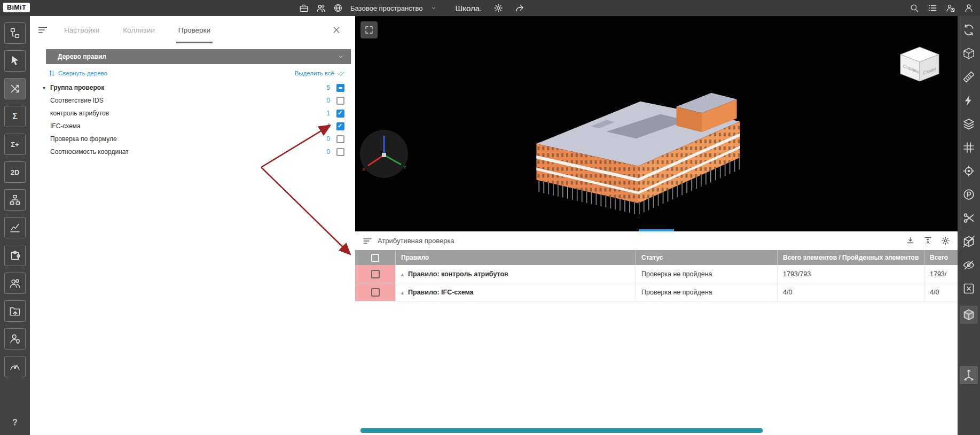  I want to click on workspace-select: Базовое пространство, so click(387, 9).